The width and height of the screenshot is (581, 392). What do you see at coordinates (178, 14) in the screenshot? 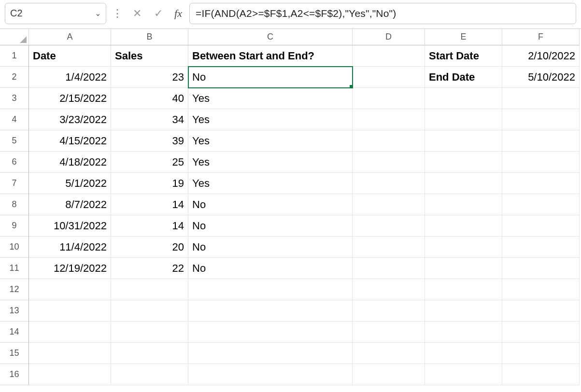
I see `fx-icon: fx` at bounding box center [178, 14].